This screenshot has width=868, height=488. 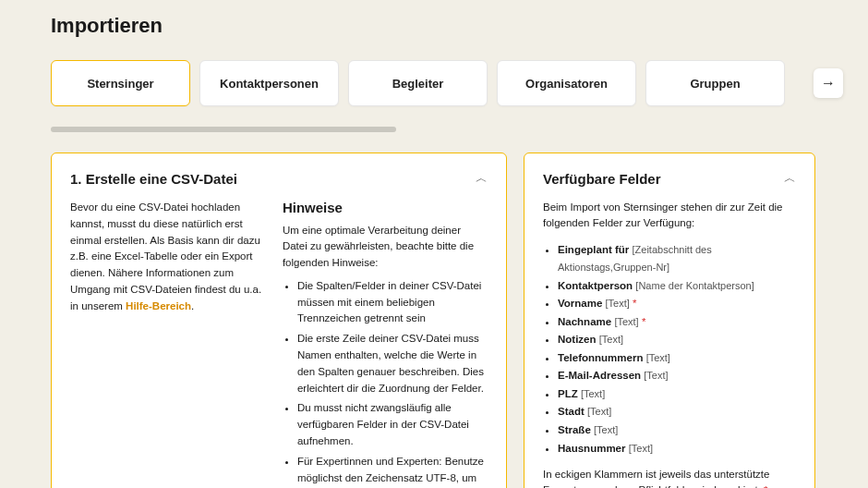 What do you see at coordinates (677, 412) in the screenshot?
I see `field-item: Stadt [Text]` at bounding box center [677, 412].